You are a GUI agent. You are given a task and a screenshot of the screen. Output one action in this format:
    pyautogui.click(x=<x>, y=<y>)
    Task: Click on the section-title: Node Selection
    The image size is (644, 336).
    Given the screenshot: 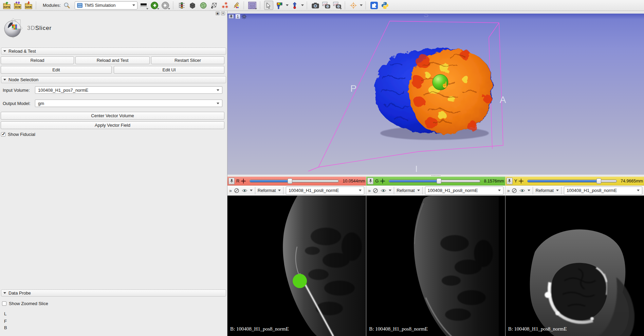 What is the action you would take?
    pyautogui.click(x=23, y=79)
    